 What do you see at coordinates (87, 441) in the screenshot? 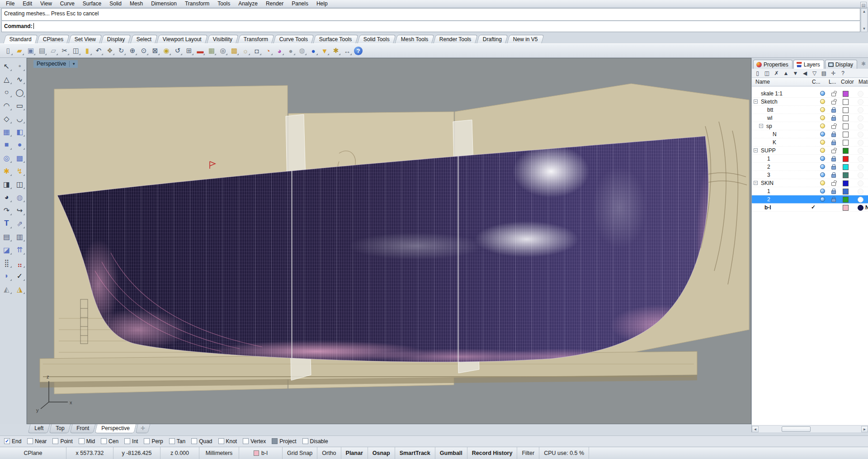
I see `osnap-mid: Mid` at bounding box center [87, 441].